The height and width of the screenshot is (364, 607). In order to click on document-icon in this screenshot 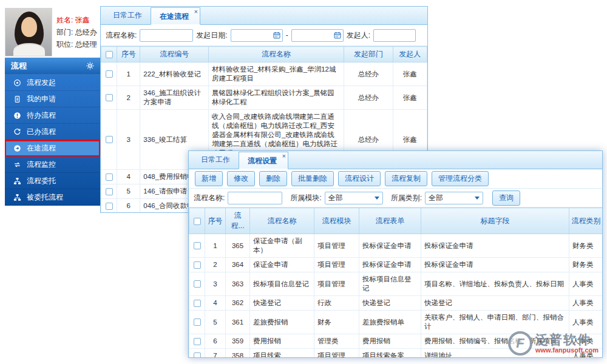, I will do `click(17, 99)`.